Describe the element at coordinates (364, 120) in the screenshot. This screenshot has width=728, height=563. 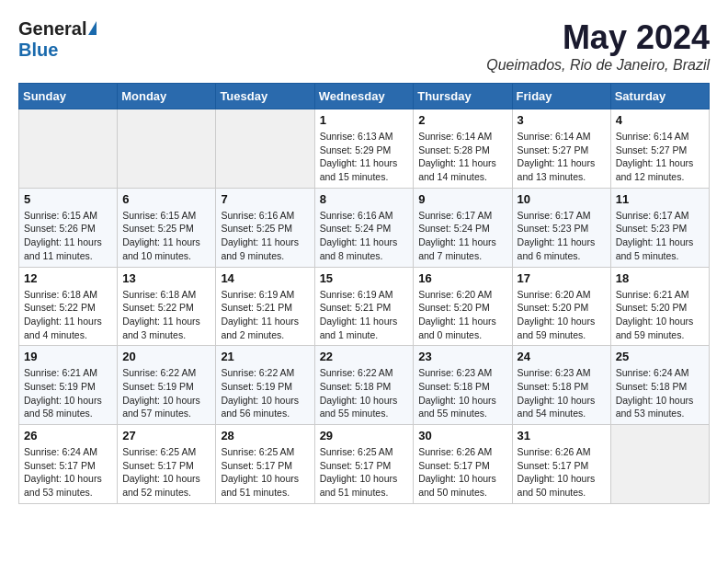
I see `day-number: 1` at that location.